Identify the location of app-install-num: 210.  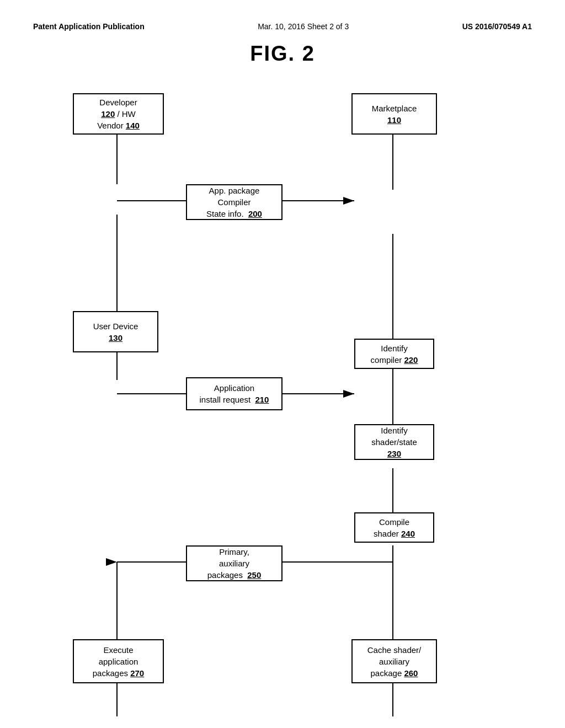
(262, 399).